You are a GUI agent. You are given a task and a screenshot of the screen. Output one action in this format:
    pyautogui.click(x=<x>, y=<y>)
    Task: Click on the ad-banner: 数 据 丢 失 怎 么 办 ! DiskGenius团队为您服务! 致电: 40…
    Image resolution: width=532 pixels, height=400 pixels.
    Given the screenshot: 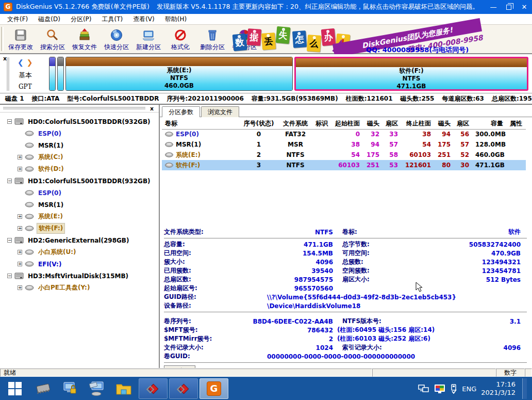 What is the action you would take?
    pyautogui.click(x=381, y=39)
    